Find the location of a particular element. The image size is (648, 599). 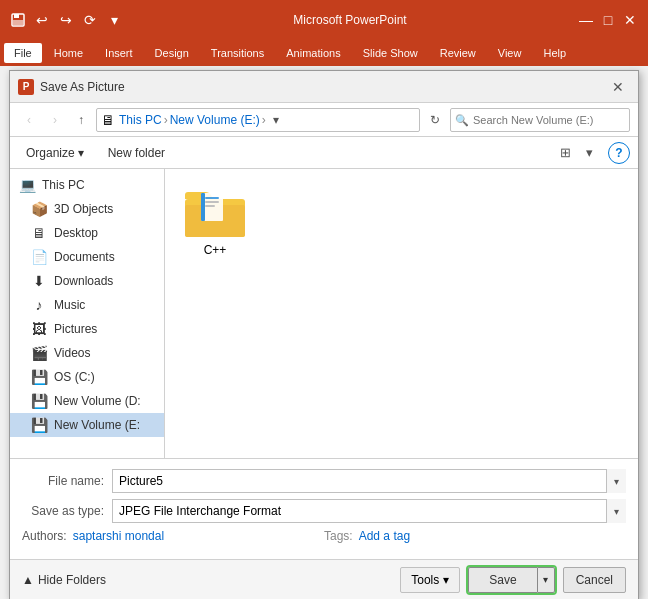

tab-slideshow: Slide Show is located at coordinates (390, 53).